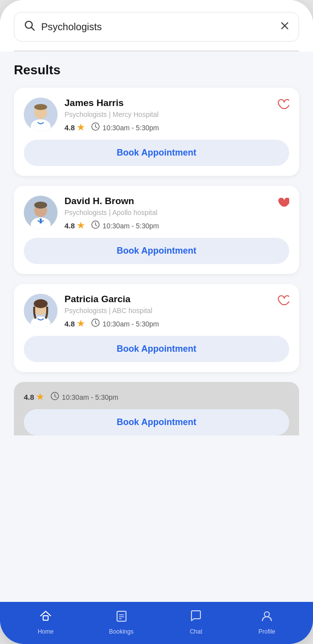 Image resolution: width=313 pixels, height=644 pixels. Describe the element at coordinates (196, 622) in the screenshot. I see `nav-item-chat: Chat` at that location.